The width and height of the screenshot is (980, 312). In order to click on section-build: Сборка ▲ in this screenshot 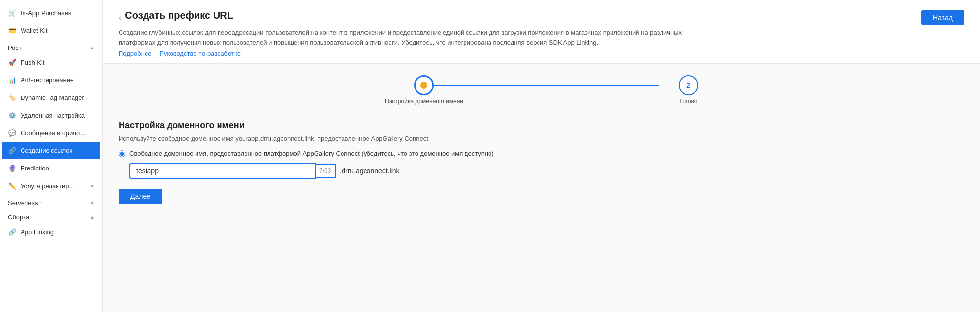, I will do `click(51, 216)`.